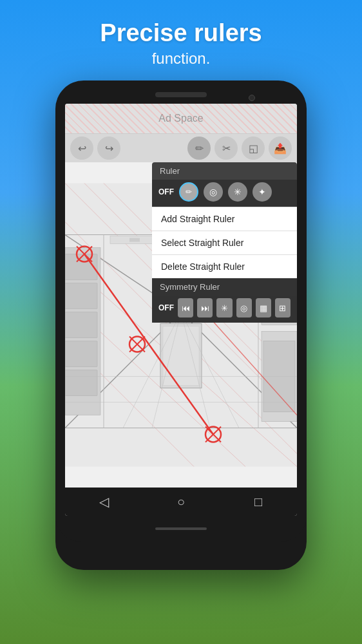 This screenshot has height=644, width=362. I want to click on symmetry-icons-row: OFF ⏮ ⏭ ✳ ◎ ▦ ⊞, so click(224, 309).